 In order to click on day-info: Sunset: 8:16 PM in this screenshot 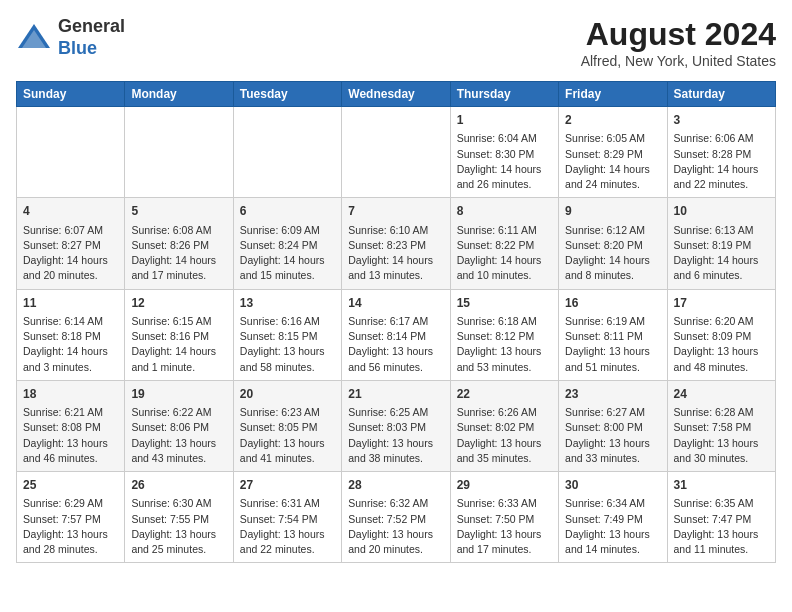, I will do `click(178, 336)`.